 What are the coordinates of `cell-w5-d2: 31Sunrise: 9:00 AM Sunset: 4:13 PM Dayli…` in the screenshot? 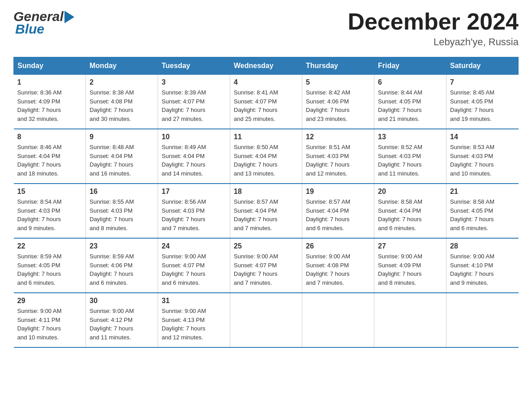 It's located at (194, 320).